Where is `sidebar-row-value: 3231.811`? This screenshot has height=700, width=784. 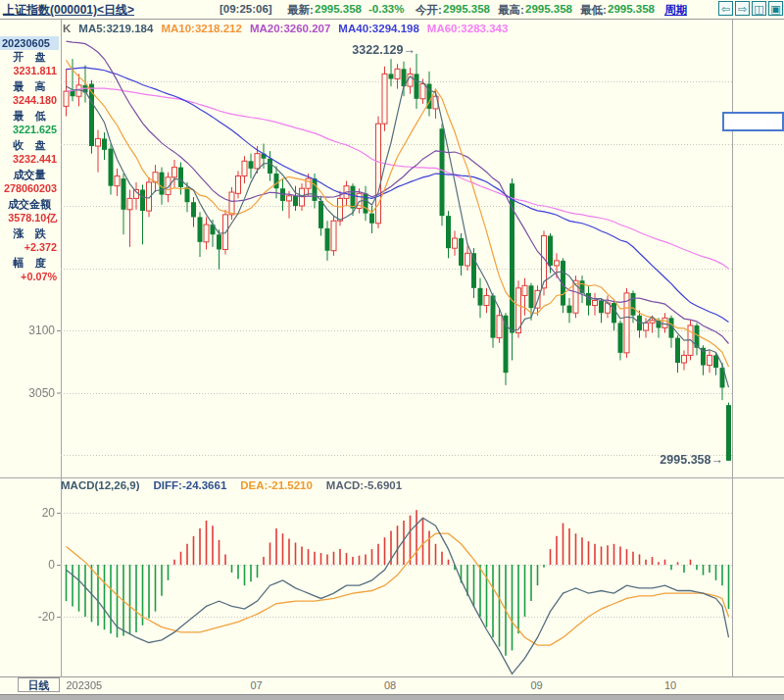
sidebar-row-value: 3231.811 is located at coordinates (29, 72).